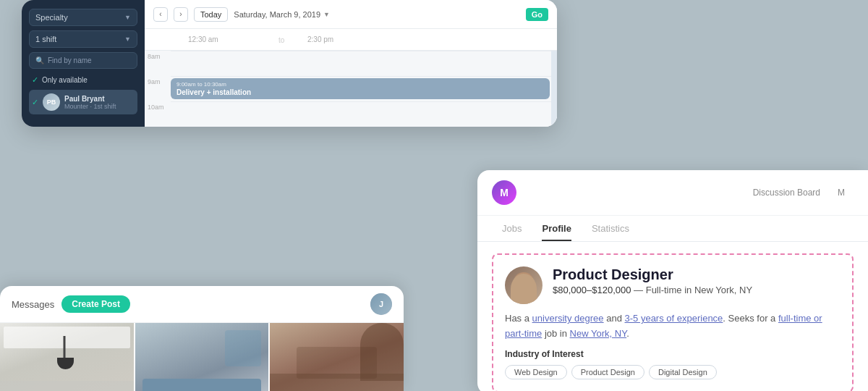 The image size is (868, 391). What do you see at coordinates (697, 275) in the screenshot?
I see `job-title: Product Designer` at bounding box center [697, 275].